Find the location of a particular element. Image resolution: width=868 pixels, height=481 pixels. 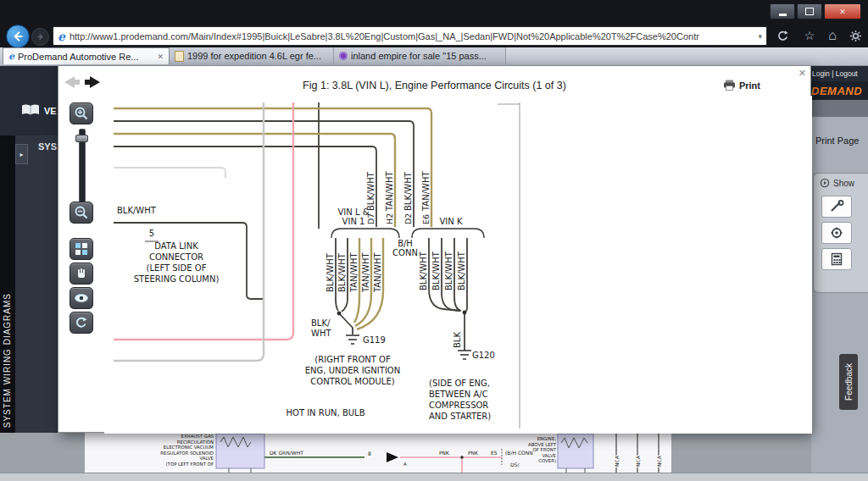

svg-text: DATA LINK is located at coordinates (176, 246).